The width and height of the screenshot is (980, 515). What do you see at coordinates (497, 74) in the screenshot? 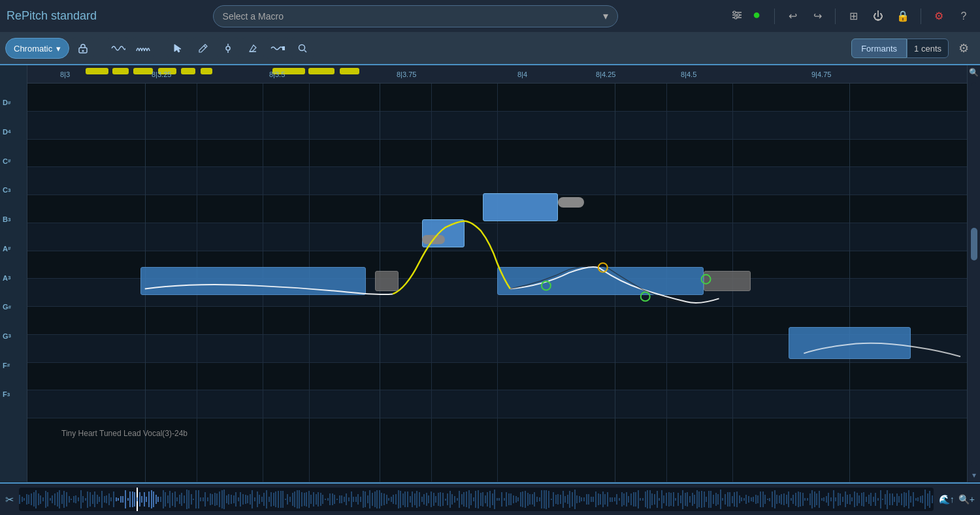
I see `time-ruler: 8|3 8|3.25 8|3.5 8|3.75 8|4 8|4.25 8|4.5…` at bounding box center [497, 74].